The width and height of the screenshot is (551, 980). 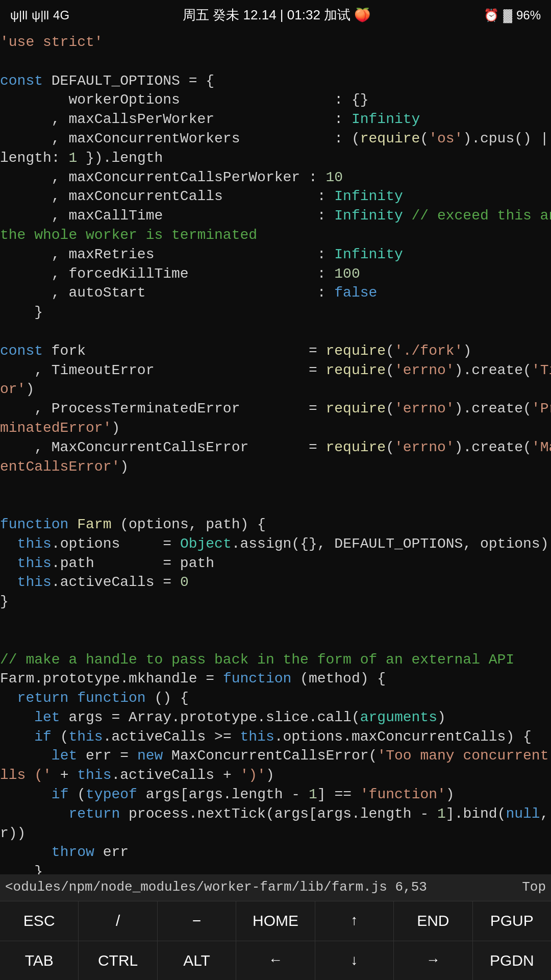 What do you see at coordinates (512, 921) in the screenshot?
I see `key-pgup: PGUP` at bounding box center [512, 921].